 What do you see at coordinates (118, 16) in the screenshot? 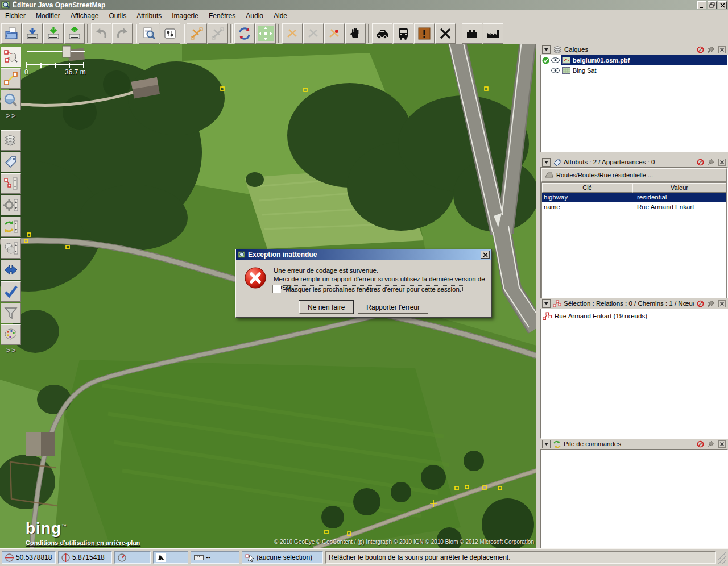
I see `menu-outils: Outils` at bounding box center [118, 16].